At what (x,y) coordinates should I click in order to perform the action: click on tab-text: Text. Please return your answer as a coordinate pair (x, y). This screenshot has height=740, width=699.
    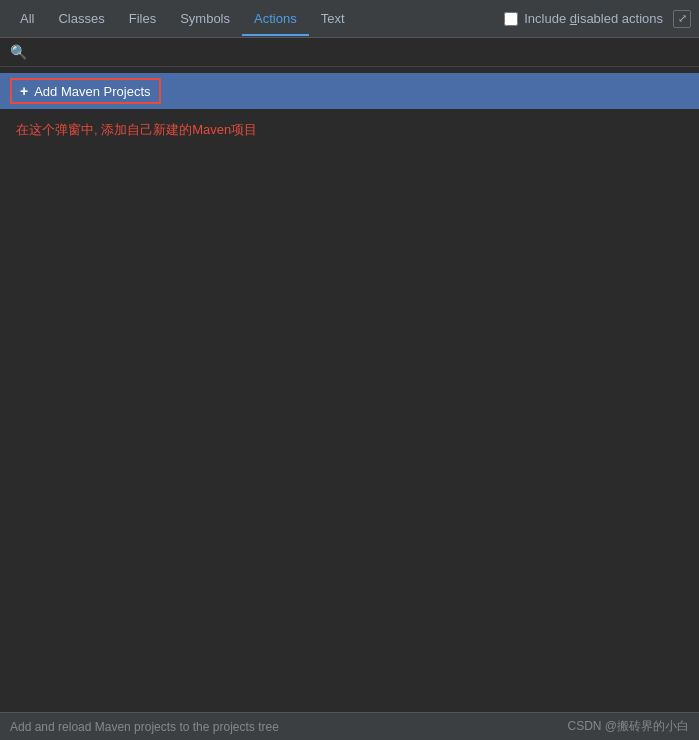
    Looking at the image, I should click on (333, 20).